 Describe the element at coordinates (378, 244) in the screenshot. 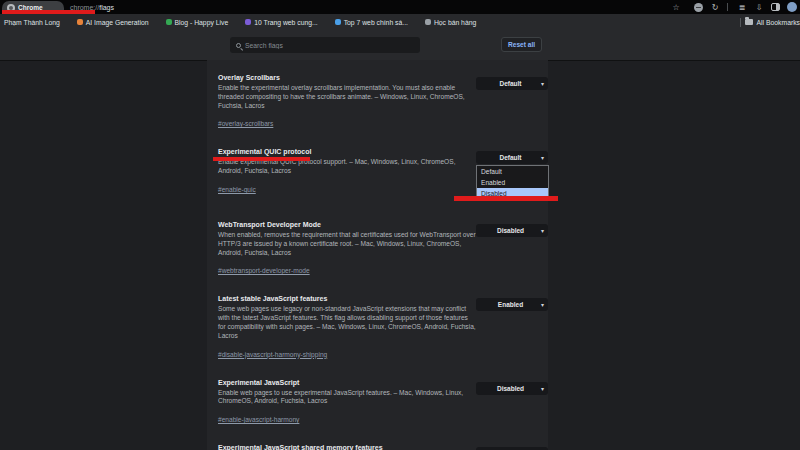

I see `flag-row: WebTransport Developer Mode When enabled…` at that location.